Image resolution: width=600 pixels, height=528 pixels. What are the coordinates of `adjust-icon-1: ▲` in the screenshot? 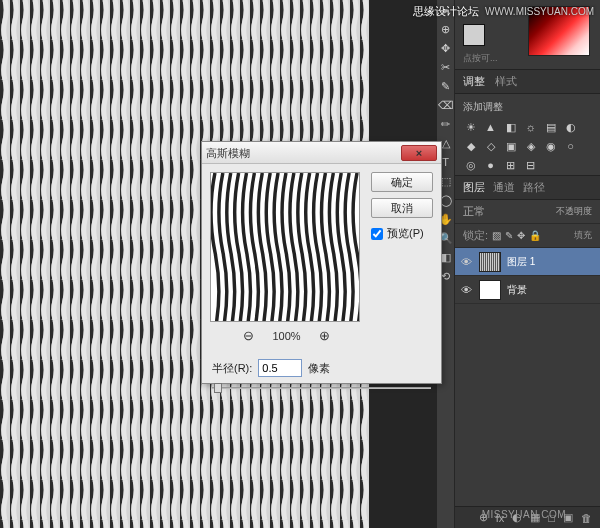 It's located at (490, 127).